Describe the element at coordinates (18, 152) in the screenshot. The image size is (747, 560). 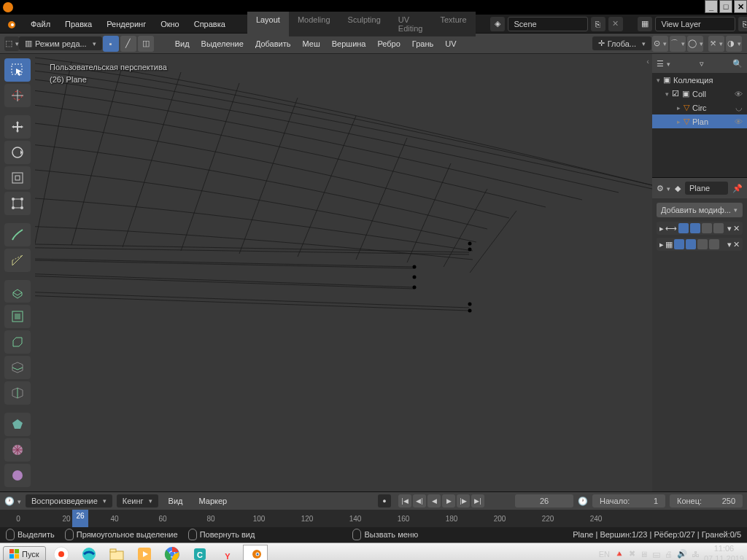
I see `tool-rotate` at that location.